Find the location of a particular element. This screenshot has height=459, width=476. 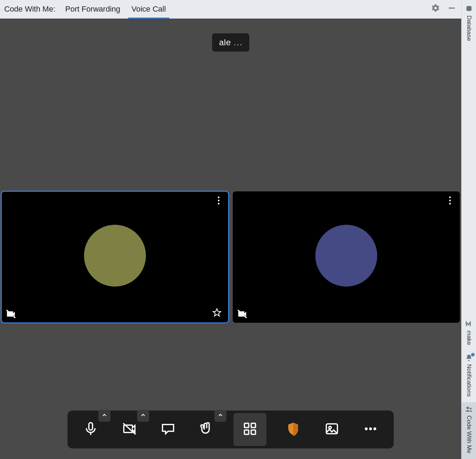

raise-hand-button is located at coordinates (207, 430).